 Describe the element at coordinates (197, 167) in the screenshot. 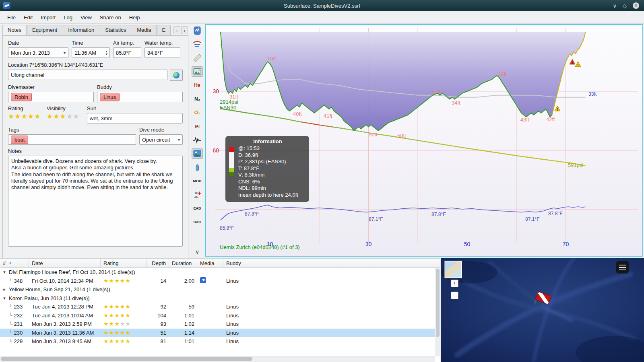

I see `tank-bar-icon` at that location.